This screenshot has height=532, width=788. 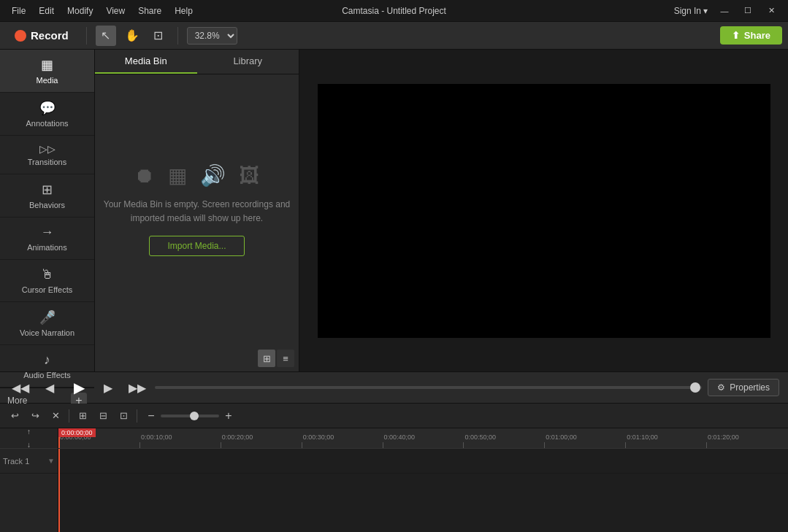 I want to click on sidebar-item-media: ▦ Media, so click(x=47, y=72).